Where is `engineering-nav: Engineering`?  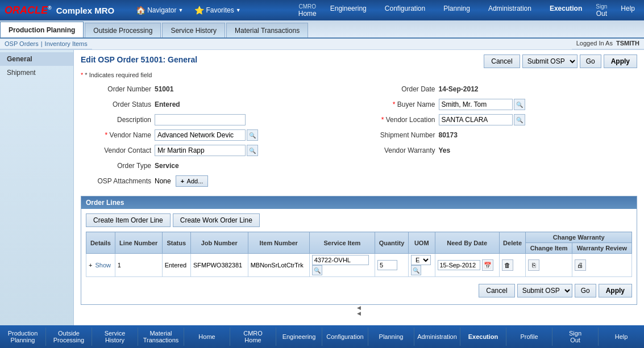
engineering-nav: Engineering is located at coordinates (348, 9).